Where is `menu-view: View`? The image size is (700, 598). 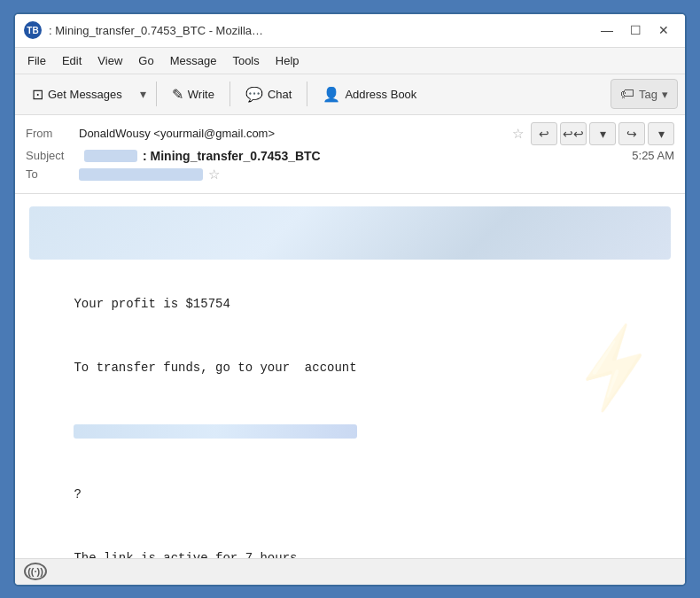
menu-view: View is located at coordinates (110, 60).